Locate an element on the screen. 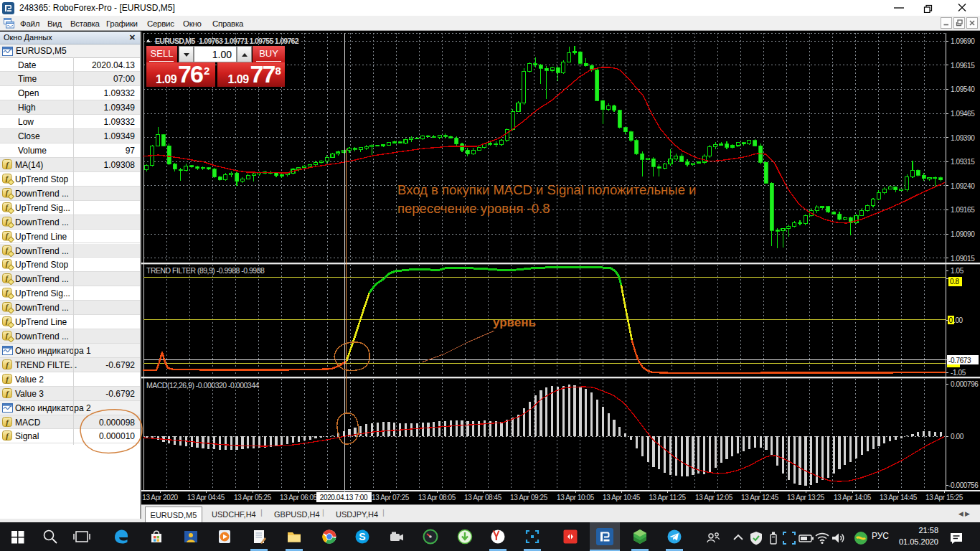 Image resolution: width=980 pixels, height=551 pixels. svg-text: 13 Apr 2020 is located at coordinates (160, 498).